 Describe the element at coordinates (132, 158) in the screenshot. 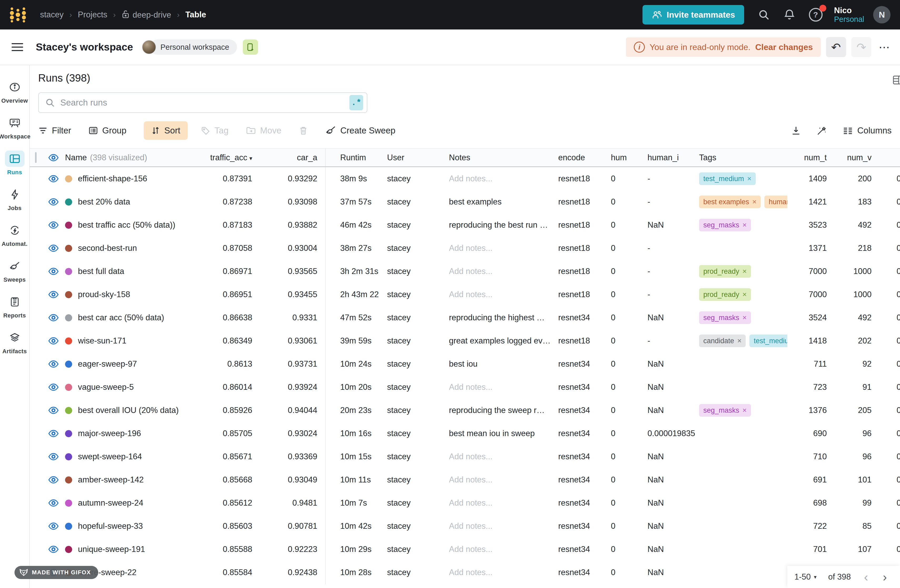

I see `header-name: Name (398 visualized)` at that location.